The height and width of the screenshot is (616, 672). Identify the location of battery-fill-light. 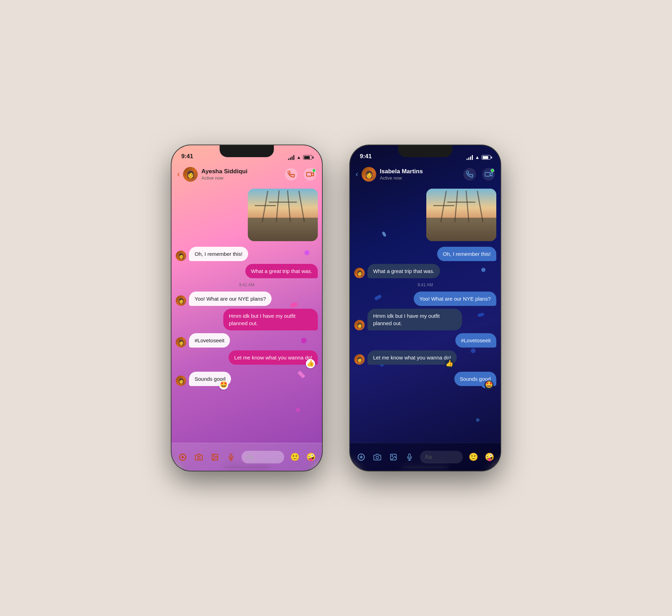
(307, 158).